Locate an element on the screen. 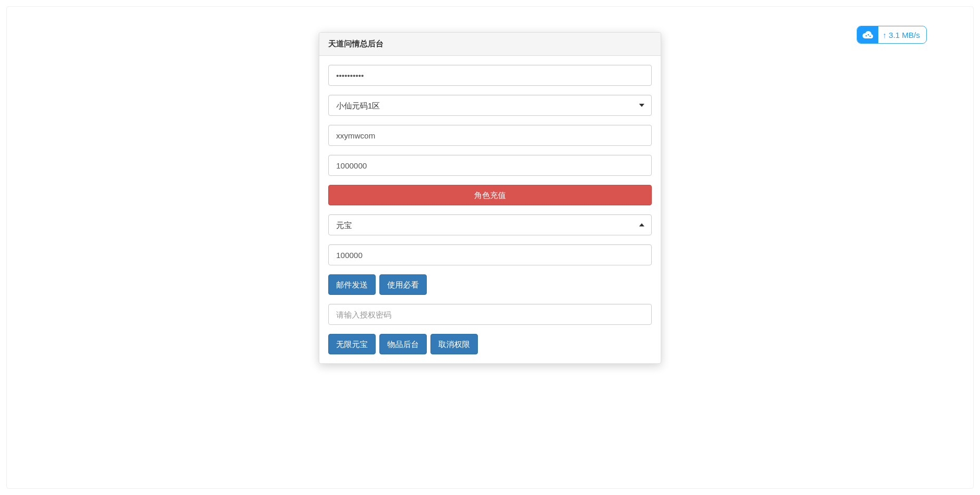  server-select-wrap: 小仙元码1区 is located at coordinates (490, 105).